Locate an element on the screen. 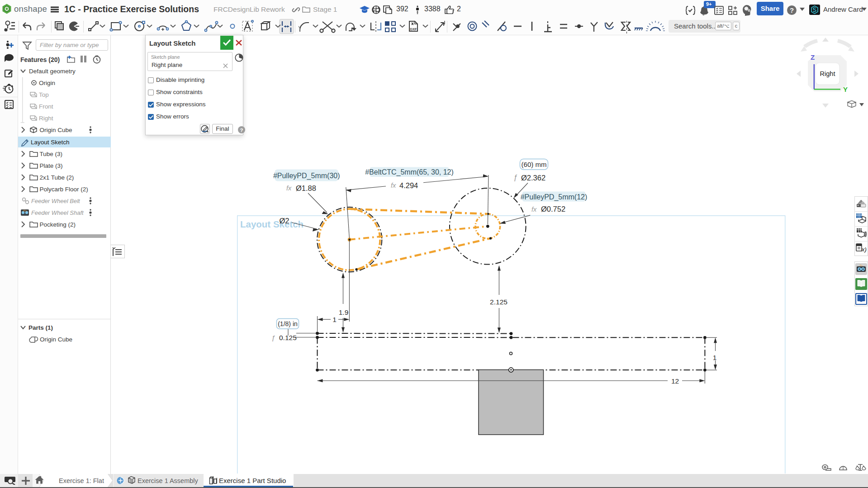  svg-text: Pocketing (2) is located at coordinates (58, 224).